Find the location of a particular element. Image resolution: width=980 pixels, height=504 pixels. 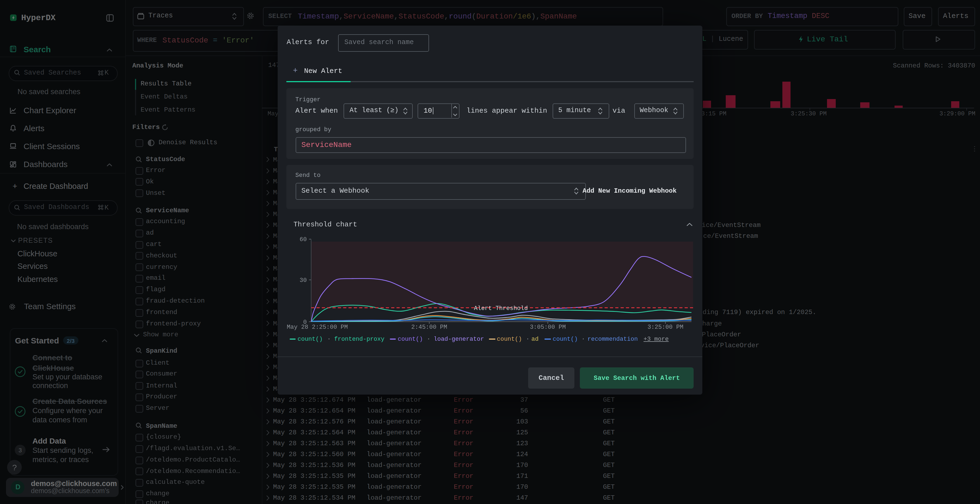

svg-text: Alert Threshold is located at coordinates (501, 308).